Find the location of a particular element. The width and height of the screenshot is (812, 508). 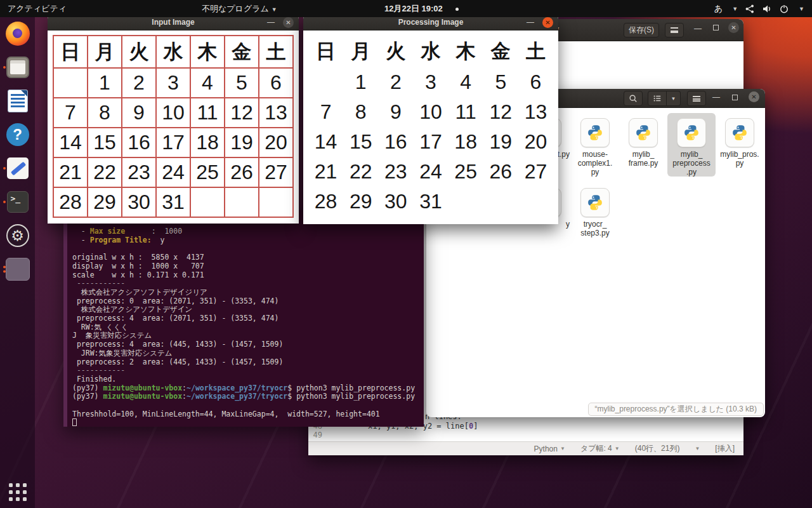

file-name: mylib_pros. py is located at coordinates (740, 159).